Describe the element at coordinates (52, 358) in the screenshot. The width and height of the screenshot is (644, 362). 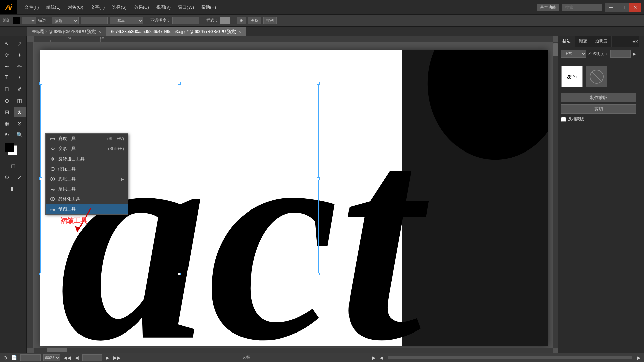
I see `zoom-select: 600%` at that location.